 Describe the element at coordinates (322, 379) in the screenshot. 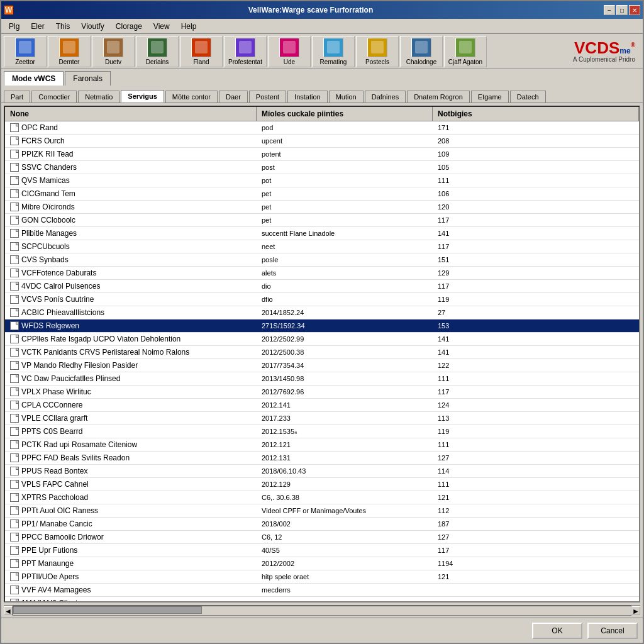

I see `table-row: VC Daw Paucicfatlles Plinsed2013/1450.98…` at that location.